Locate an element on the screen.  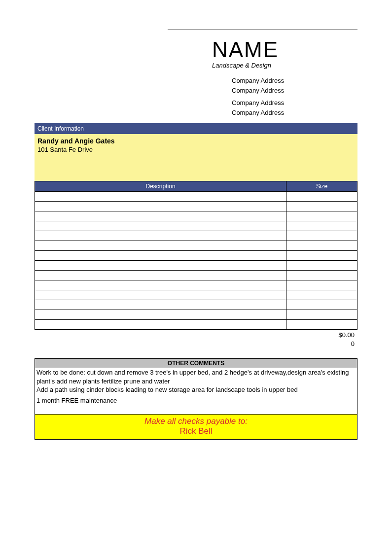
company-tagline: Landscape & Design is located at coordinates (285, 65).